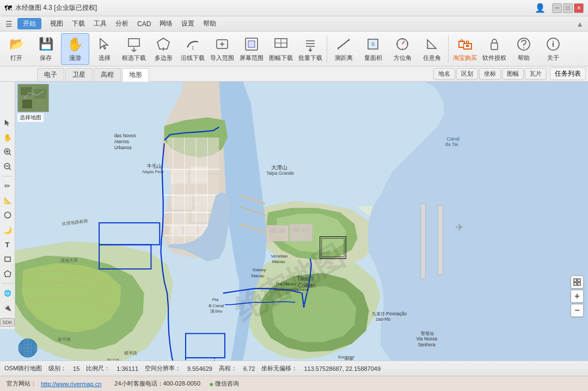  I want to click on ctrl-placename: 地名, so click(444, 74).